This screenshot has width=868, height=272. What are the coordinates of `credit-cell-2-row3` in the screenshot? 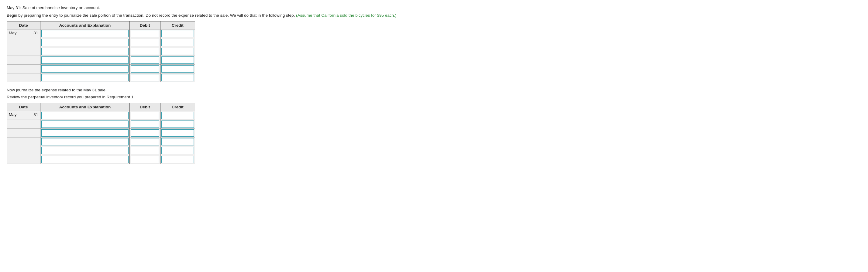 It's located at (178, 133).